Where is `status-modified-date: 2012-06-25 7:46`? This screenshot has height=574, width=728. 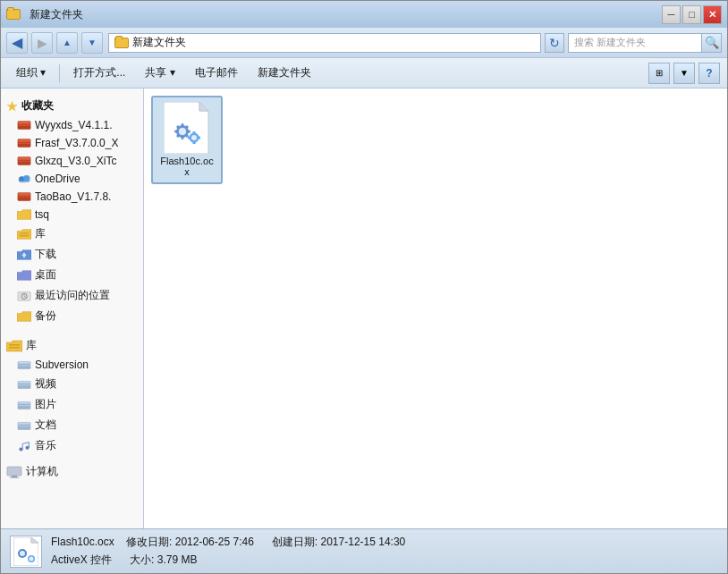 status-modified-date: 2012-06-25 7:46 is located at coordinates (215, 542).